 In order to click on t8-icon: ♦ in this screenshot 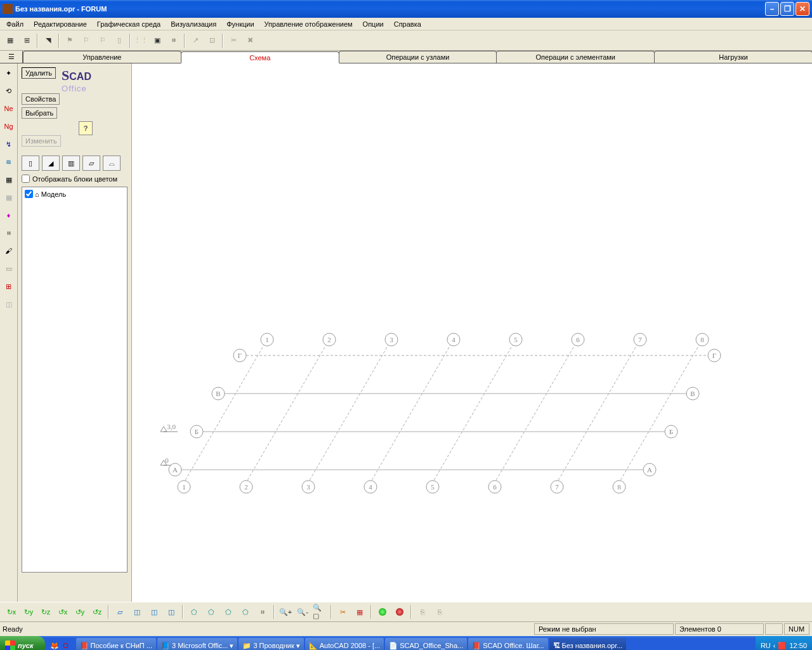, I will do `click(9, 215)`.